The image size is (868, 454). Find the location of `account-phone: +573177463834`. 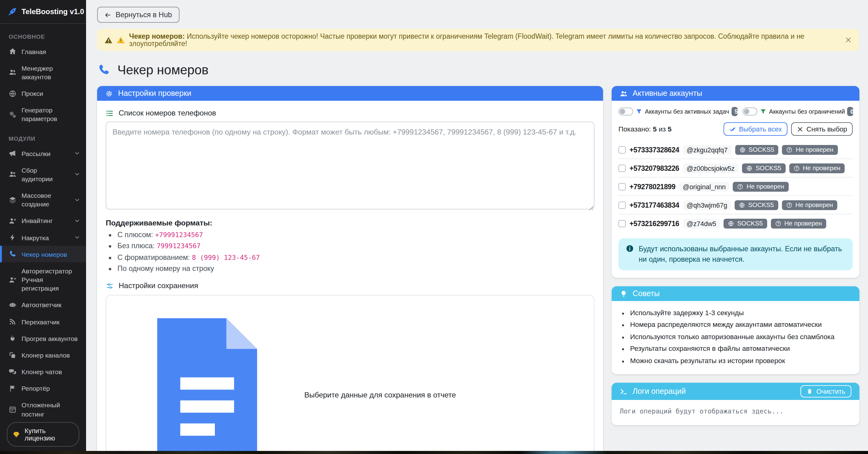

account-phone: +573177463834 is located at coordinates (654, 205).